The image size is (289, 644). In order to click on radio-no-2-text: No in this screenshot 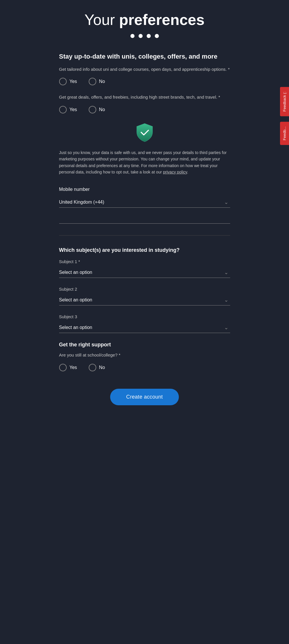, I will do `click(102, 110)`.